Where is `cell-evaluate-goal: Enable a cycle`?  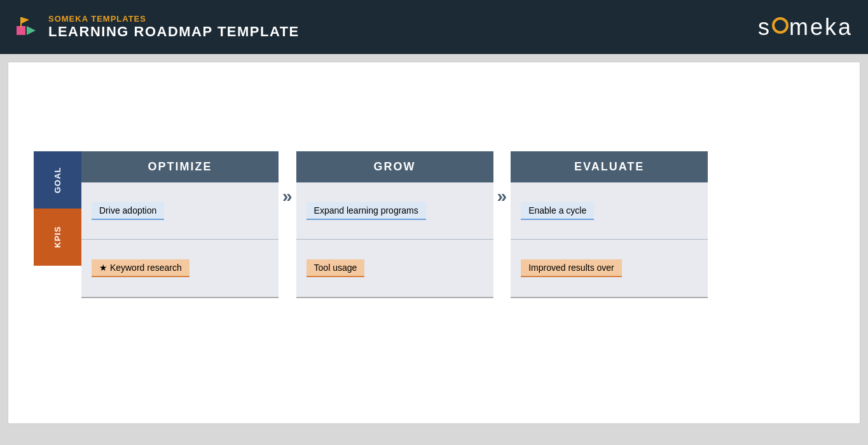
cell-evaluate-goal: Enable a cycle is located at coordinates (609, 211).